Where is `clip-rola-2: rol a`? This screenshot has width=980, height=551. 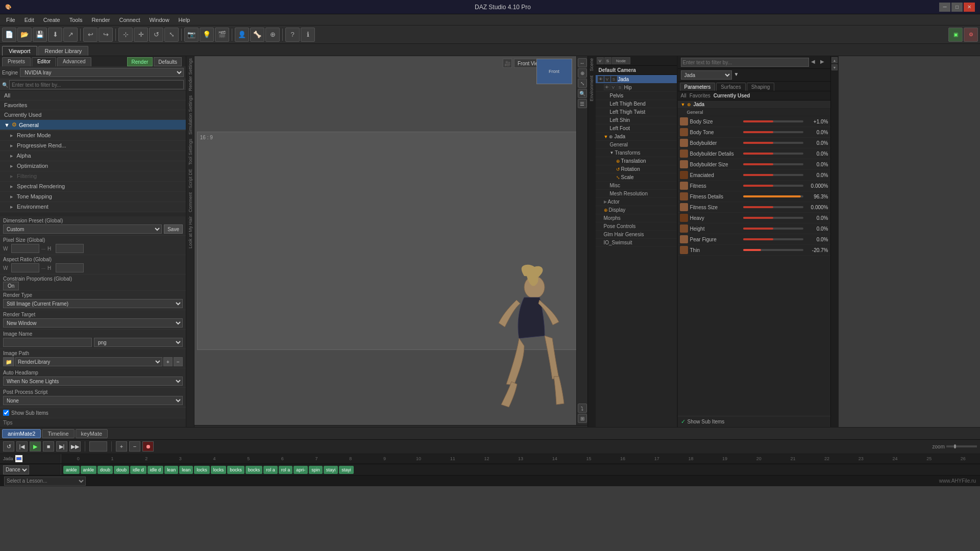
clip-rola-2: rol a is located at coordinates (286, 470).